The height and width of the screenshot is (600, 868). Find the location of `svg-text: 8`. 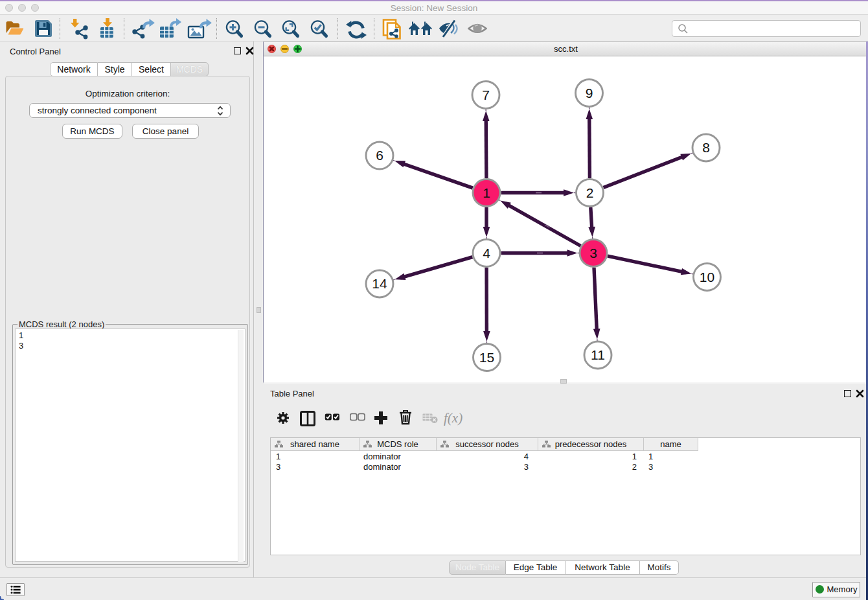

svg-text: 8 is located at coordinates (706, 148).